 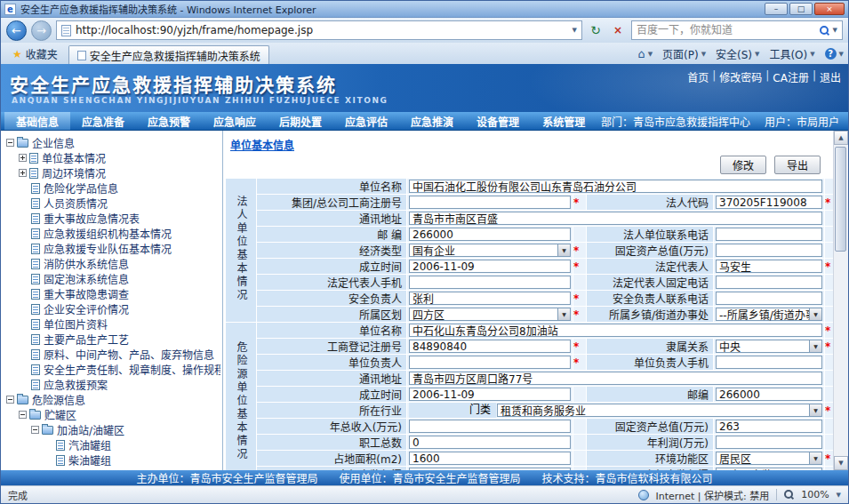 I want to click on form-select: 居民区▼, so click(x=769, y=459).